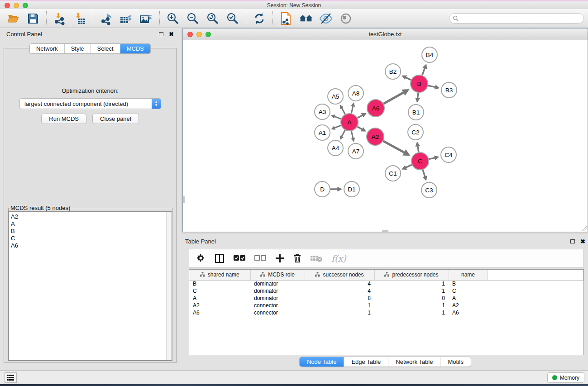 This screenshot has width=588, height=386. Describe the element at coordinates (468, 291) in the screenshot. I see `table-cell: C` at that location.